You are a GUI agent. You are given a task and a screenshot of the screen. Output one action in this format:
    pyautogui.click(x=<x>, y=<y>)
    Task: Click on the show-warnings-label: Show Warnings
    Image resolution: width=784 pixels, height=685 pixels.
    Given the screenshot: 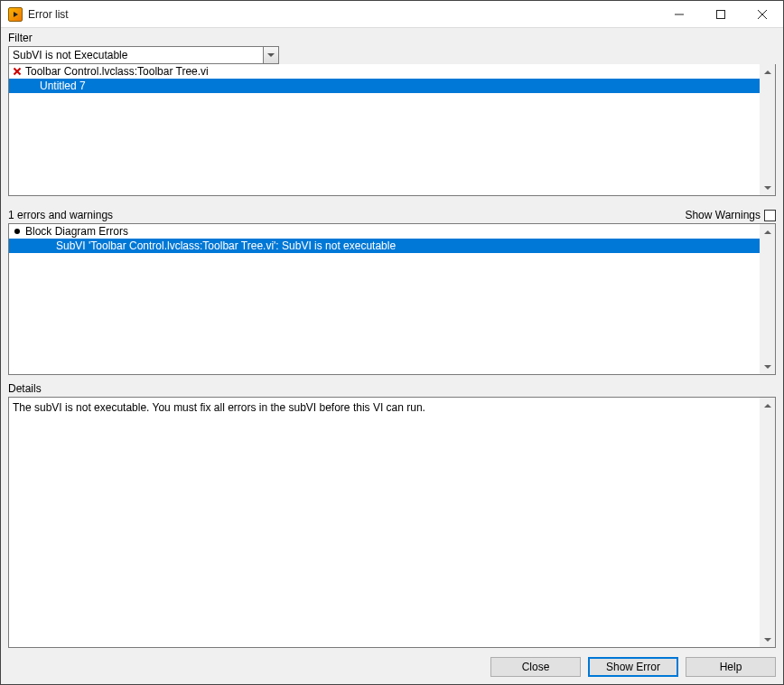 What is the action you would take?
    pyautogui.click(x=723, y=215)
    